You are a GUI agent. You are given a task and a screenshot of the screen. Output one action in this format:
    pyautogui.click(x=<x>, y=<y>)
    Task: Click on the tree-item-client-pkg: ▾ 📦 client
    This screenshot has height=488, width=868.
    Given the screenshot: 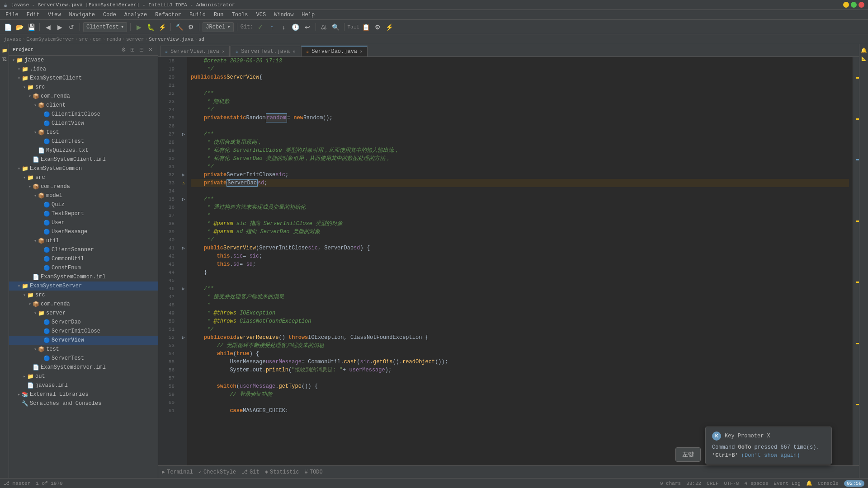 What is the action you would take?
    pyautogui.click(x=83, y=105)
    